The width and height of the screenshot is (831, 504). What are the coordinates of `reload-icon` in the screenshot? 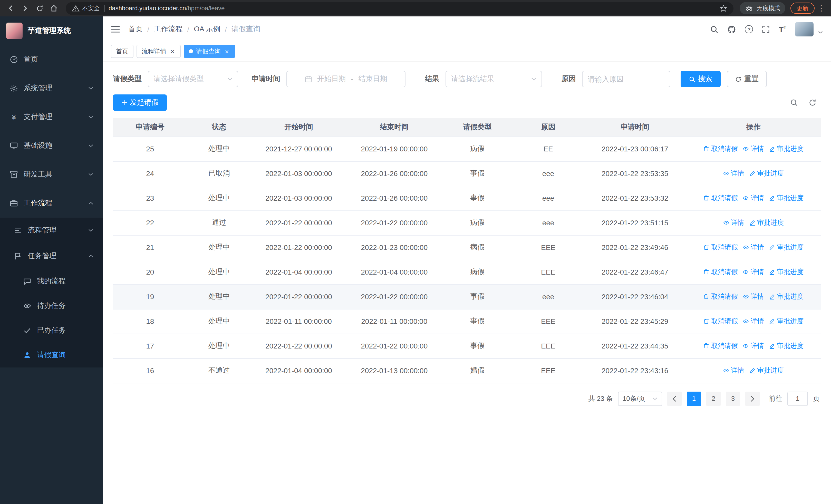 It's located at (39, 8).